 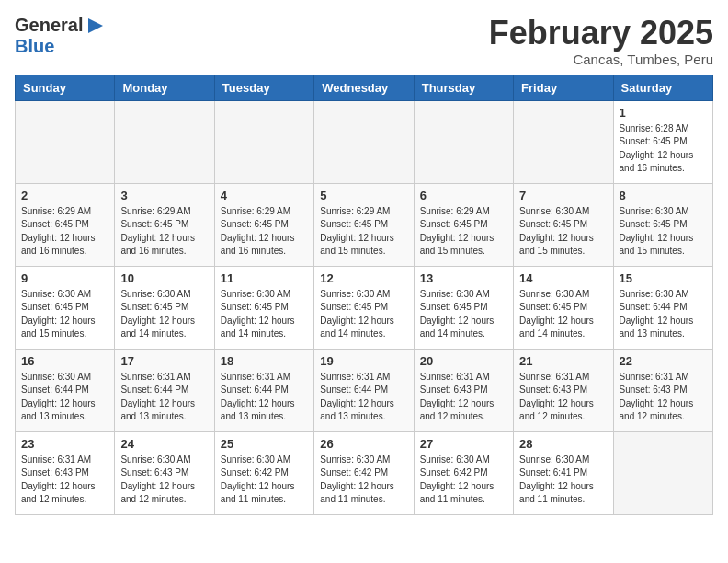 I want to click on day-number: 1, so click(x=664, y=112).